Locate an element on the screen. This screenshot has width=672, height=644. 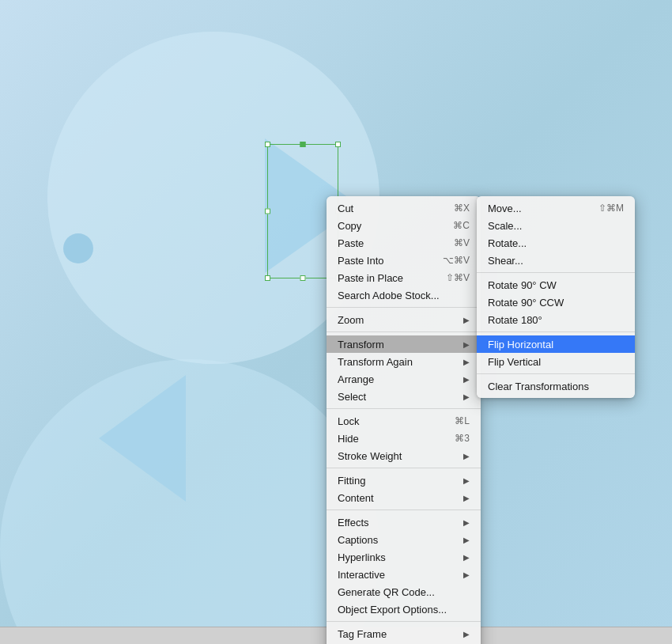
chevron-arrange: ▶ is located at coordinates (466, 380).